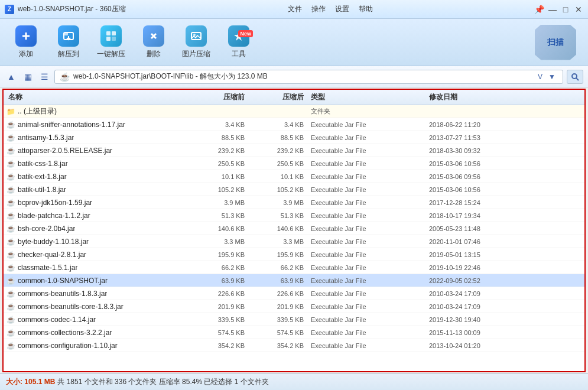  Describe the element at coordinates (294, 164) in the screenshot. I see `table-row: ☕ batik-css-1.8.jar 250.5 KB 250.5 KB Ex…` at that location.